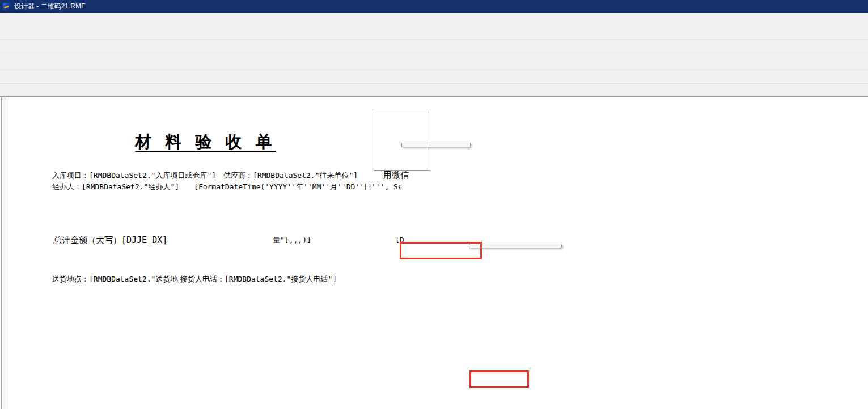 The width and height of the screenshot is (868, 409). What do you see at coordinates (434, 76) in the screenshot?
I see `toolbar-cell` at bounding box center [434, 76].